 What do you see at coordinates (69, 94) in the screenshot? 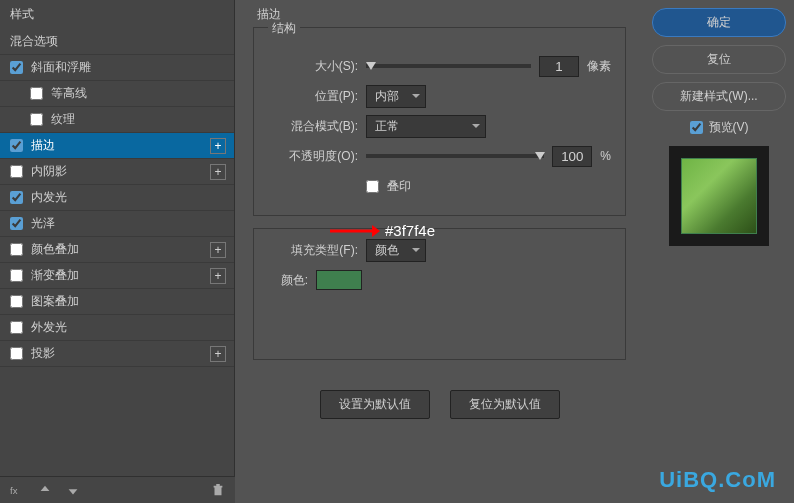
I see `sidebar-item-label: 等高线` at bounding box center [69, 94].